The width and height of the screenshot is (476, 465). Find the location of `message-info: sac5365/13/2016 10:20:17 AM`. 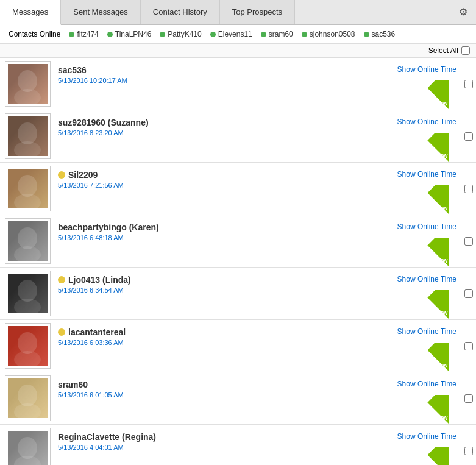

message-info: sac5365/13/2016 10:20:17 AM is located at coordinates (219, 84).